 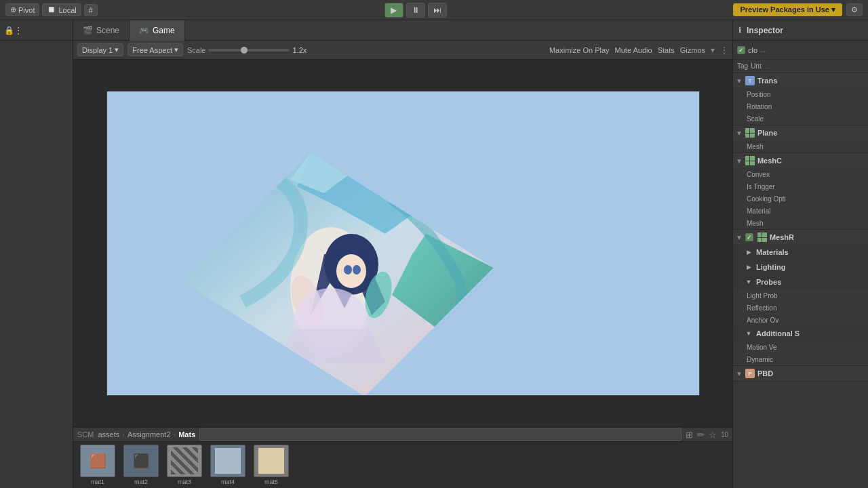 What do you see at coordinates (141, 465) in the screenshot?
I see `list-item: ⬛ mat2` at bounding box center [141, 465].